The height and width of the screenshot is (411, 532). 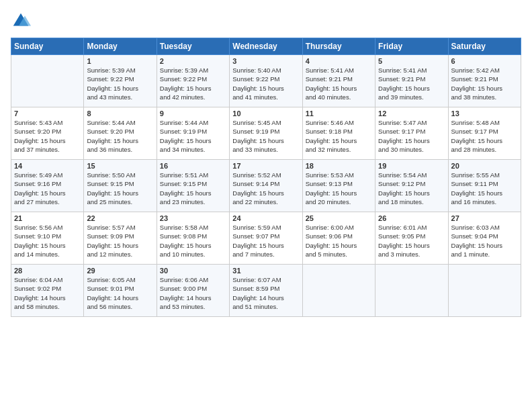 What do you see at coordinates (193, 47) in the screenshot?
I see `day-header-tuesday: Tuesday` at bounding box center [193, 47].